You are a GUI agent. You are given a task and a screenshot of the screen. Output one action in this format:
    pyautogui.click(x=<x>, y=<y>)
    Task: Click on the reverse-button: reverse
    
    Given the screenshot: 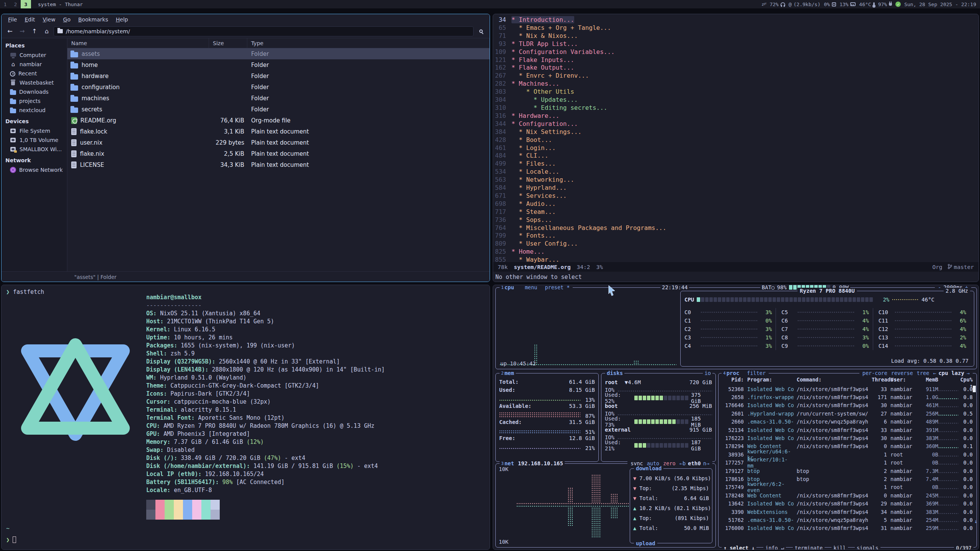 What is the action you would take?
    pyautogui.click(x=902, y=373)
    